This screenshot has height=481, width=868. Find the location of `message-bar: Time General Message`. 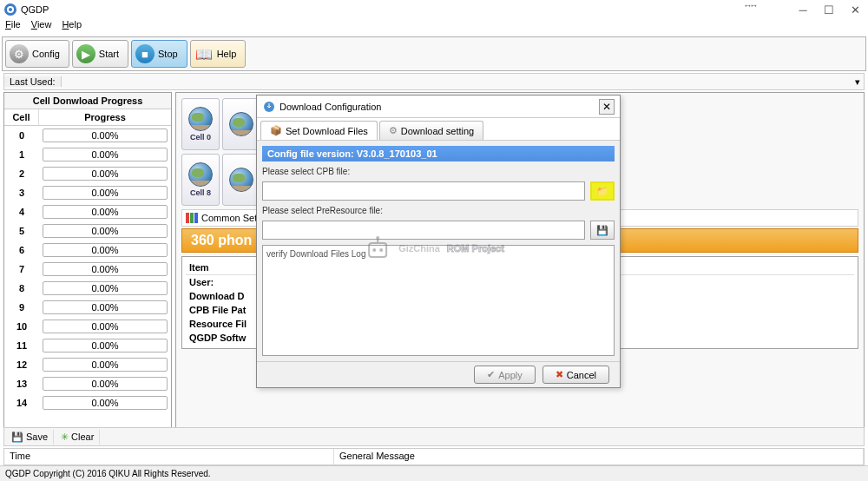

message-bar: Time General Message is located at coordinates (434, 457).